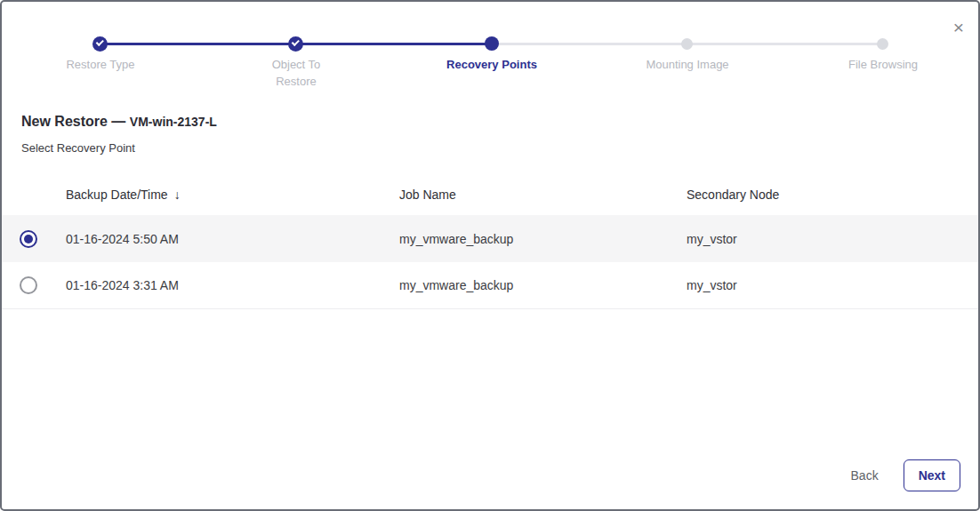 This screenshot has height=511, width=980. What do you see at coordinates (490, 286) in the screenshot?
I see `table-row: 01-16-2024 3:31 AM my_vmware_backup my_v…` at bounding box center [490, 286].